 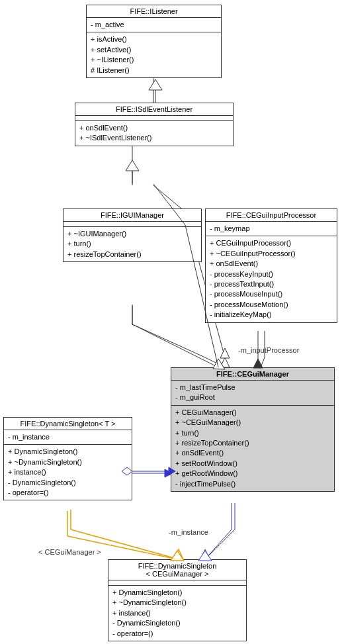 I want to click on iguimanager-methods: + ~IGUIManager() + turn() + resizeTopCon…, so click(x=132, y=244).